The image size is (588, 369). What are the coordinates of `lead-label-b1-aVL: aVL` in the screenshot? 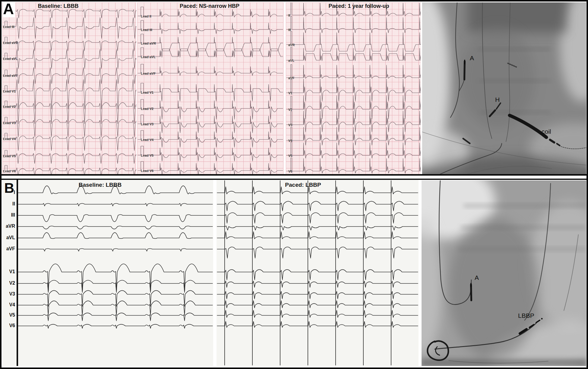 It's located at (8, 238).